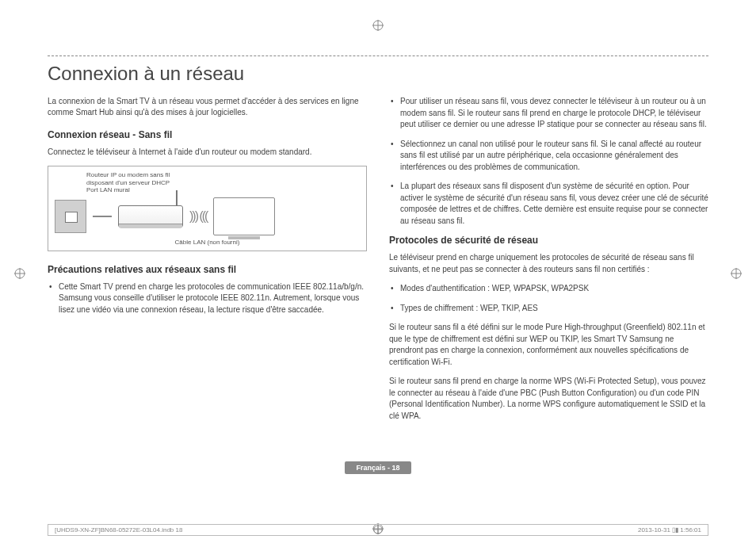  Describe the element at coordinates (71, 216) in the screenshot. I see `wall-port-icon` at that location.